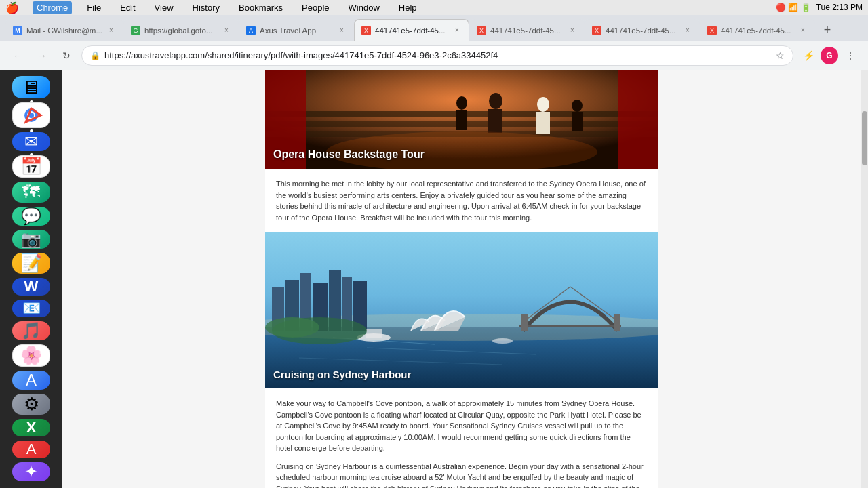 Image resolution: width=868 pixels, height=488 pixels. What do you see at coordinates (31, 115) in the screenshot?
I see `sidebar-icon-chrome` at bounding box center [31, 115].